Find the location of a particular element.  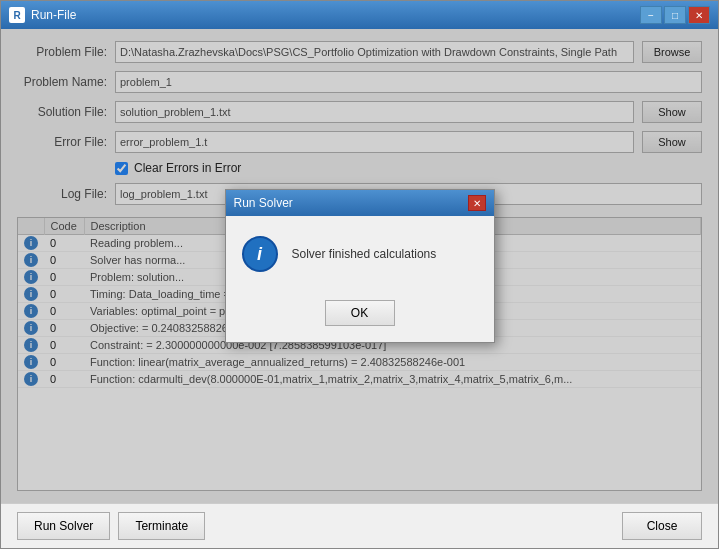

modal-footer: OK is located at coordinates (360, 317).